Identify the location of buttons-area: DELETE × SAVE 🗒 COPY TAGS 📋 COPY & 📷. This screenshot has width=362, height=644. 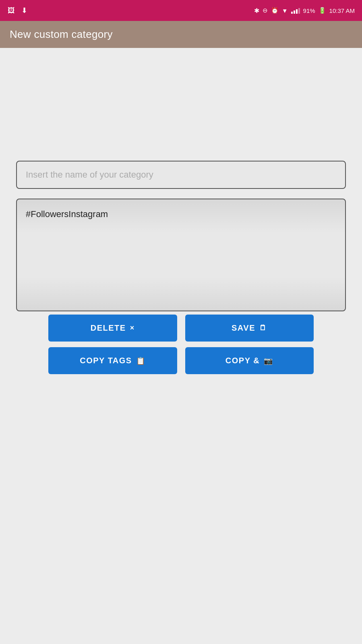
(181, 343).